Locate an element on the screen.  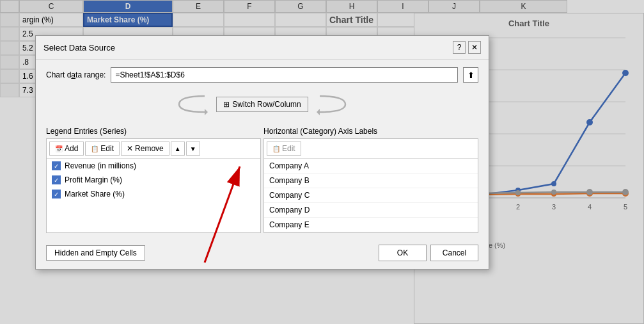
remove-x-icon: ✕ is located at coordinates (130, 149).